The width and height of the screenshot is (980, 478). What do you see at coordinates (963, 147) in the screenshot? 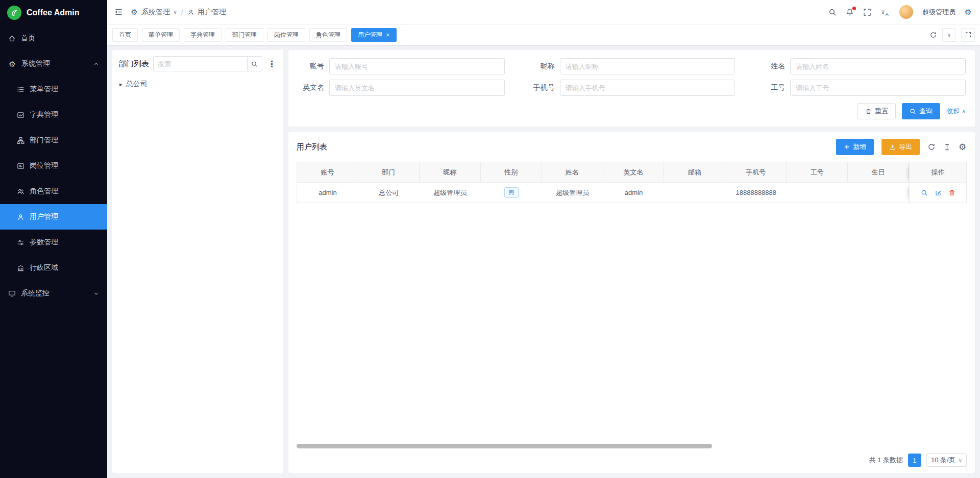
I see `table-settings-gear-icon: ⚙` at bounding box center [963, 147].